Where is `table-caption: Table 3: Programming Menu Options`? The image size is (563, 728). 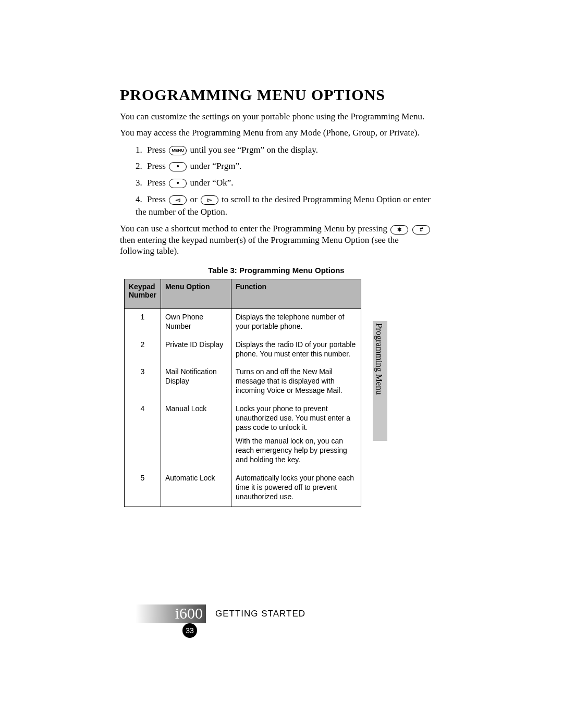 table-caption: Table 3: Programming Menu Options is located at coordinates (276, 270).